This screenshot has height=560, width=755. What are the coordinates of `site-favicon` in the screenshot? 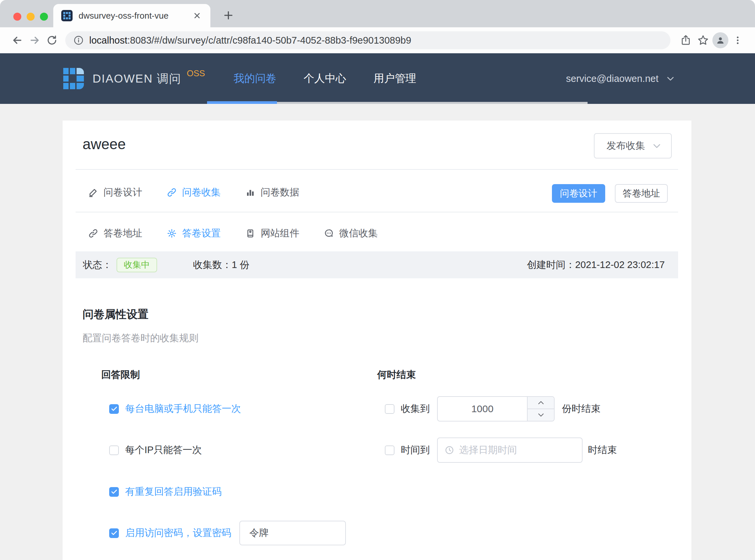 It's located at (67, 16).